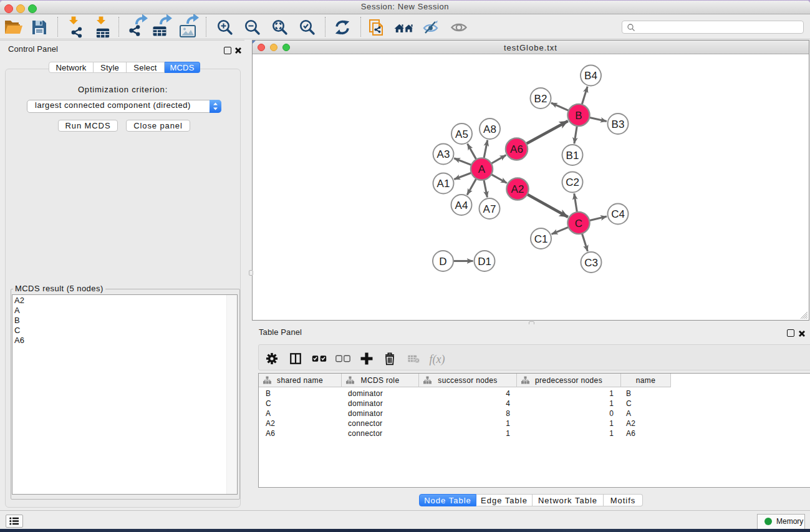 The width and height of the screenshot is (810, 532). I want to click on svg-text: A5, so click(461, 135).